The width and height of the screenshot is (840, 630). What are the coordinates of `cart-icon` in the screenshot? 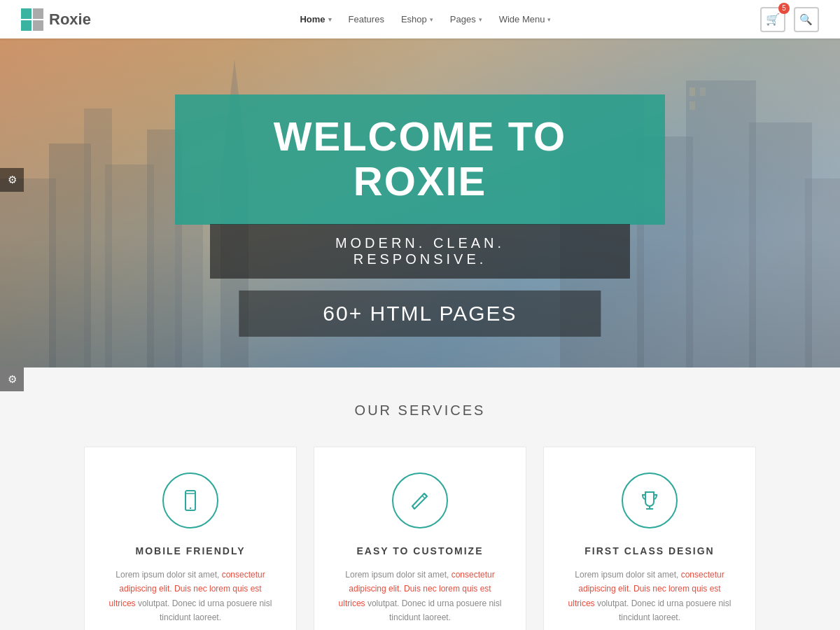 It's located at (773, 20).